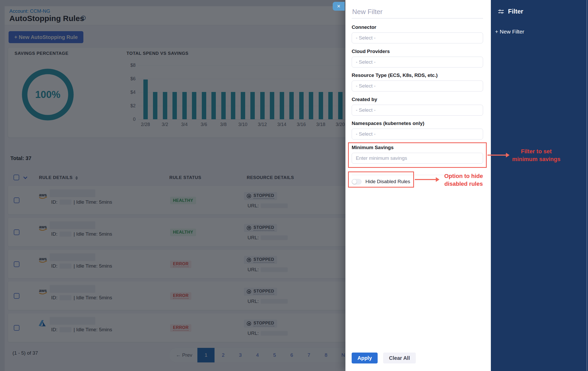  I want to click on filter-field-namespaces-kubernetes-only: Namespaces (kubernetes only)- Select -, so click(417, 130).